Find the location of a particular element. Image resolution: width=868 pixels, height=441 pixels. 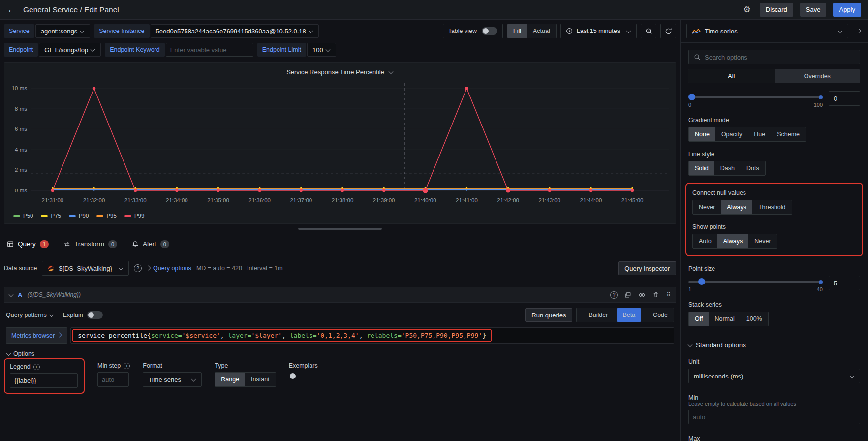

refresh-button is located at coordinates (668, 31).